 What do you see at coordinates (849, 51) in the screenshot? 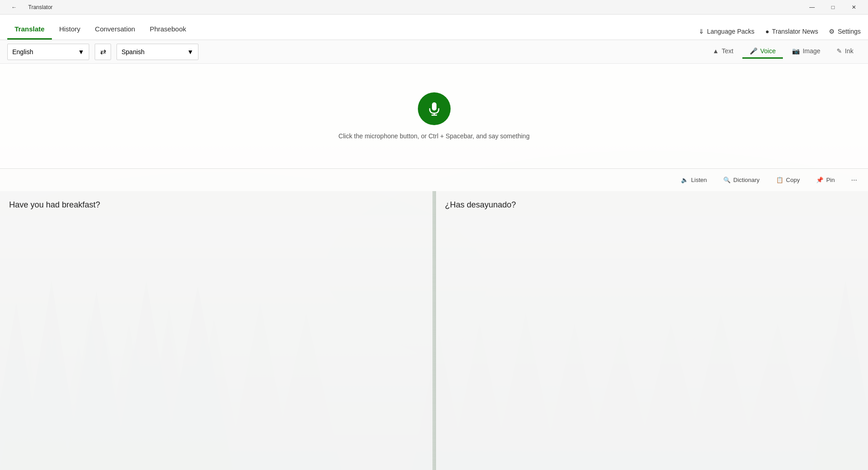
I see `ink-mode-label: Ink` at bounding box center [849, 51].